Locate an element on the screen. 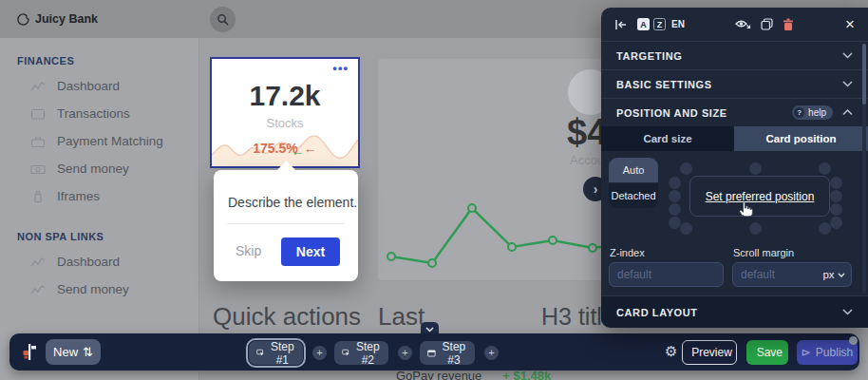 Image resolution: width=868 pixels, height=380 pixels. search-icon is located at coordinates (222, 19).